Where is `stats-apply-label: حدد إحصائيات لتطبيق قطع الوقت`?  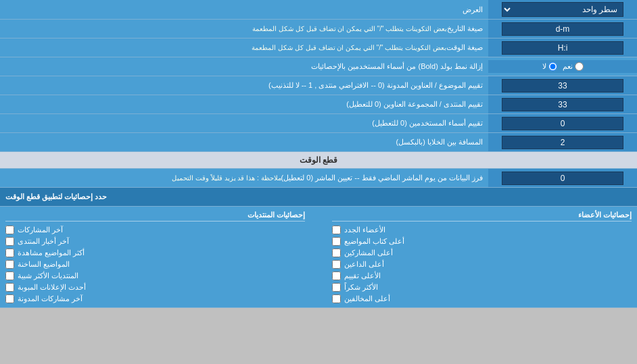
stats-apply-label: حدد إحصائيات لتطبيق قطع الوقت is located at coordinates (56, 197).